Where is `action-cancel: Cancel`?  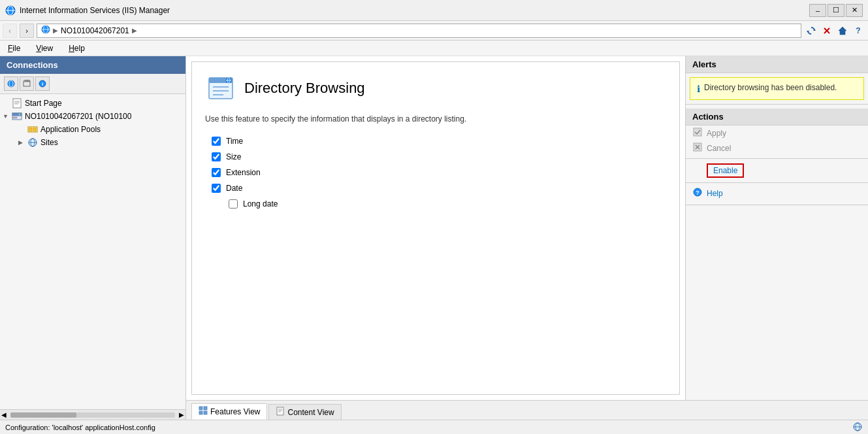 action-cancel: Cancel is located at coordinates (777, 148).